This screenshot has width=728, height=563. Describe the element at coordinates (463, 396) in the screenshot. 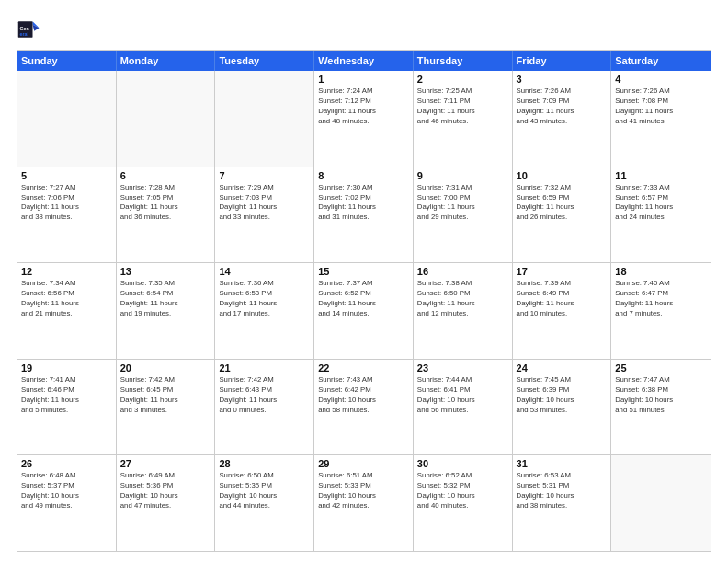

I see `cell-info: Sunrise: 7:44 AM Sunset: 6:41 PM Dayligh…` at that location.